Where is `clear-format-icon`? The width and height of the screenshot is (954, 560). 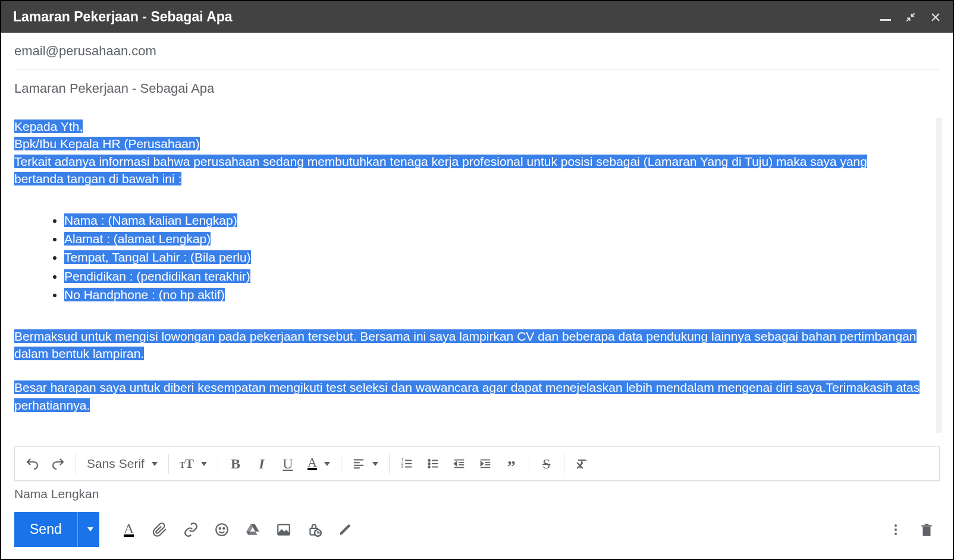 clear-format-icon is located at coordinates (582, 464).